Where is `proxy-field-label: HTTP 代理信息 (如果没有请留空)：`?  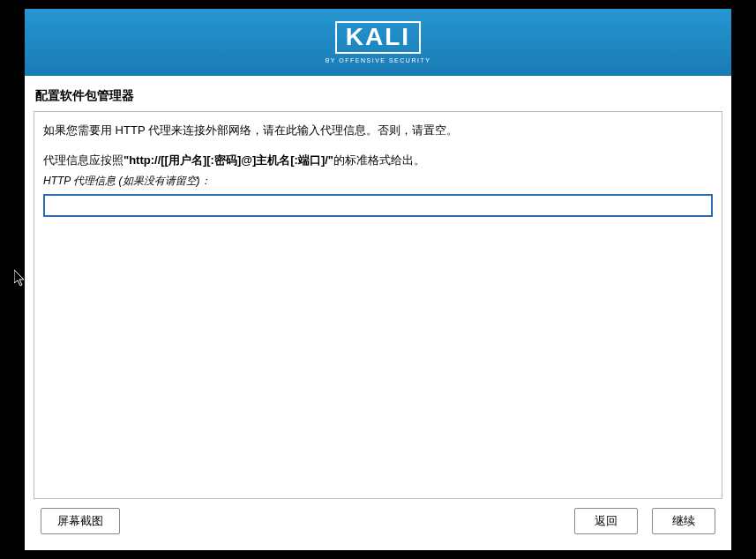 proxy-field-label: HTTP 代理信息 (如果没有请留空)： is located at coordinates (378, 182).